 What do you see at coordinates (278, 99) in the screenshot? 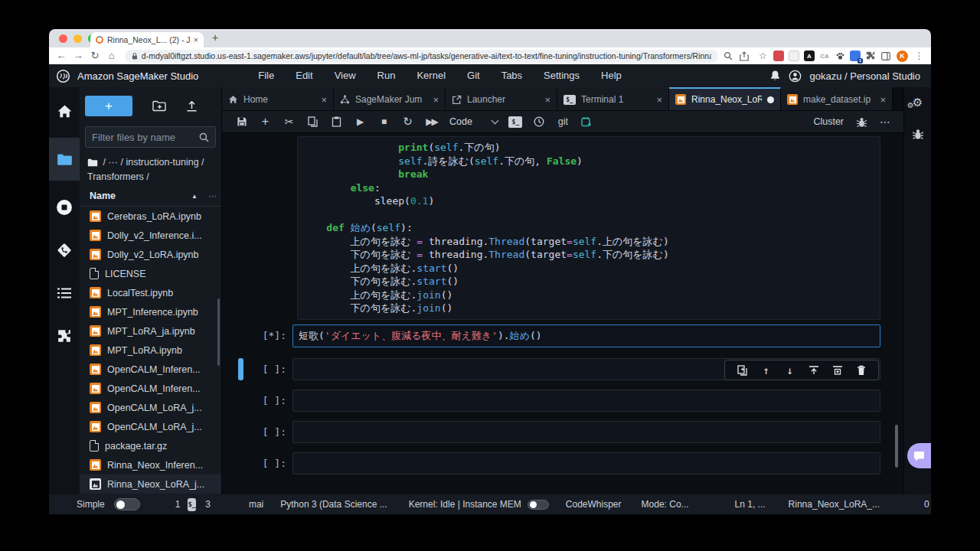
I see `tab-home: Home ×` at bounding box center [278, 99].